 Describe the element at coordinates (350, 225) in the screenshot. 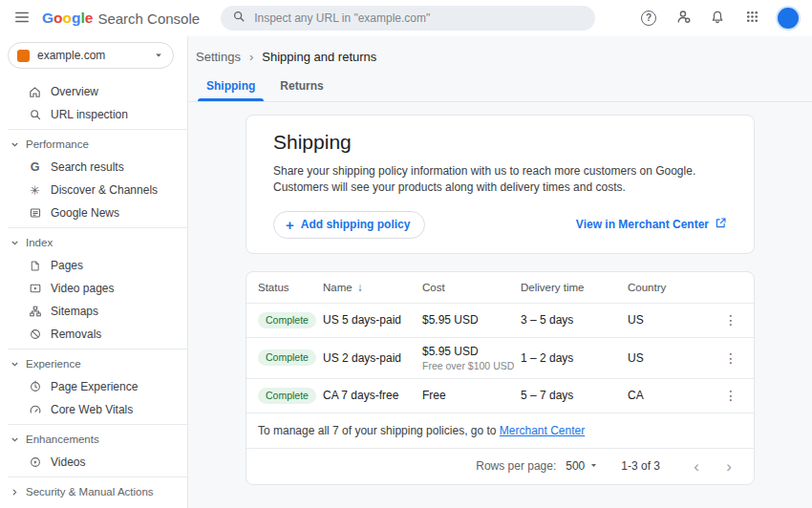

I see `add-shipping-policy-button: + Add shipping policy` at that location.